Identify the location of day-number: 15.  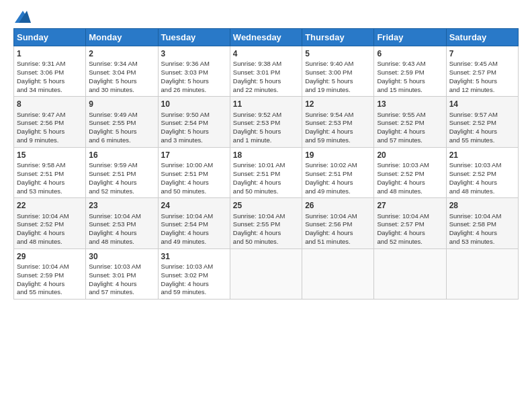
(50, 155).